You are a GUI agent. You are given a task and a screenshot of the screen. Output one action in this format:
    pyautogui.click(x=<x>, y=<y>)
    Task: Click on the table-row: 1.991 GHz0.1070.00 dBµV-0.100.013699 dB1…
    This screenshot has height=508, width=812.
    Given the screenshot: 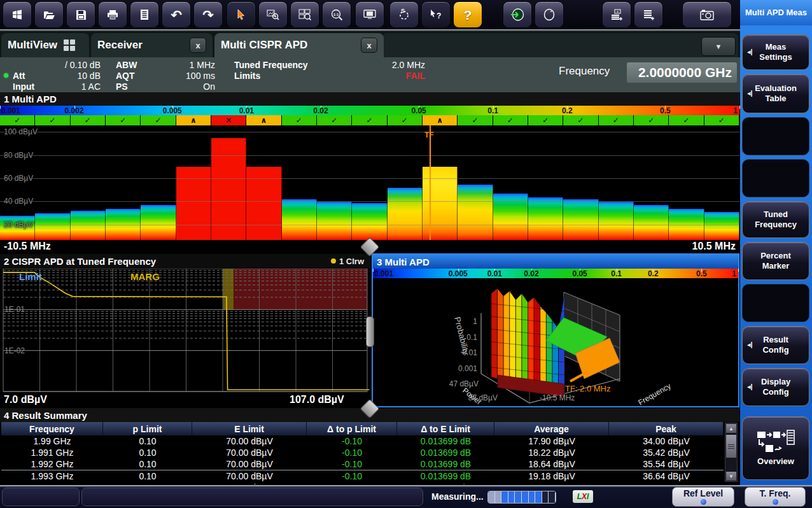 What is the action you would take?
    pyautogui.click(x=363, y=453)
    